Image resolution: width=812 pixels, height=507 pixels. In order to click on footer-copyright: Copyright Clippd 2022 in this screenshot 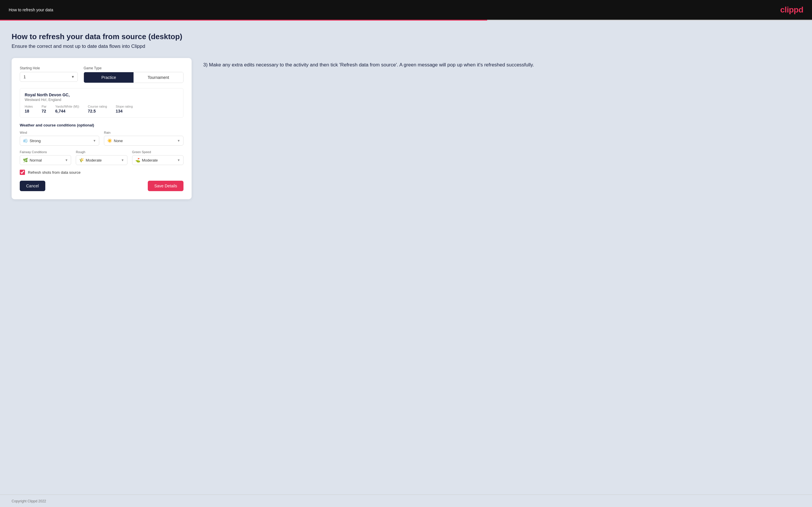, I will do `click(29, 501)`.